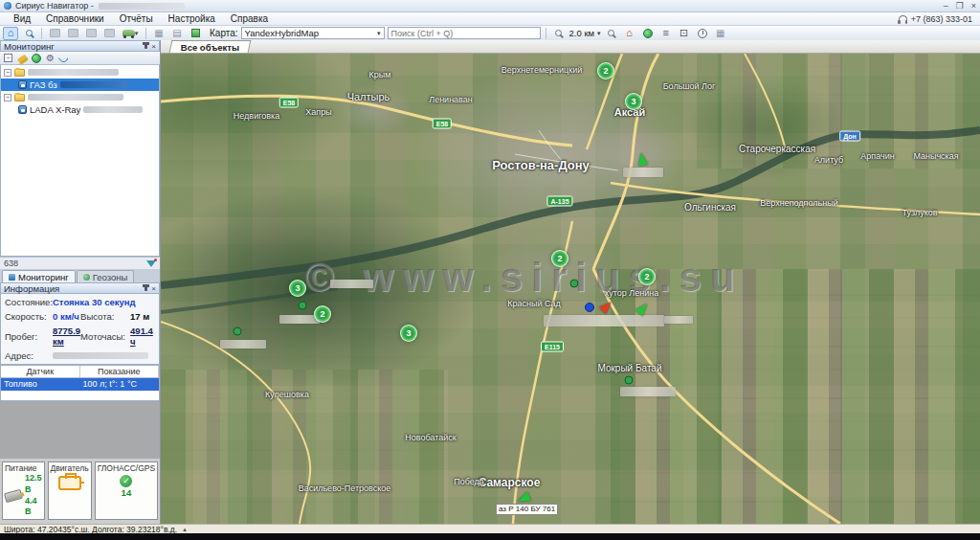  Describe the element at coordinates (666, 34) in the screenshot. I see `legend-button: ≡` at that location.